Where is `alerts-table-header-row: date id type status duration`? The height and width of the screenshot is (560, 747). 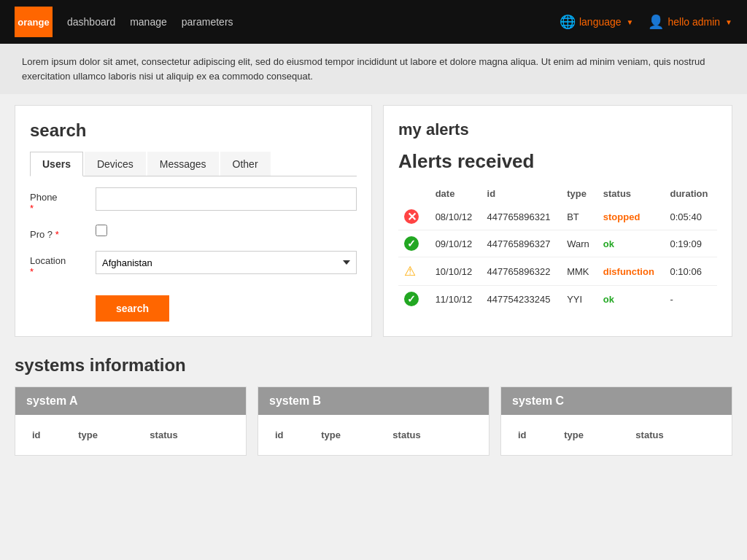
alerts-table-header-row: date id type status duration is located at coordinates (557, 194).